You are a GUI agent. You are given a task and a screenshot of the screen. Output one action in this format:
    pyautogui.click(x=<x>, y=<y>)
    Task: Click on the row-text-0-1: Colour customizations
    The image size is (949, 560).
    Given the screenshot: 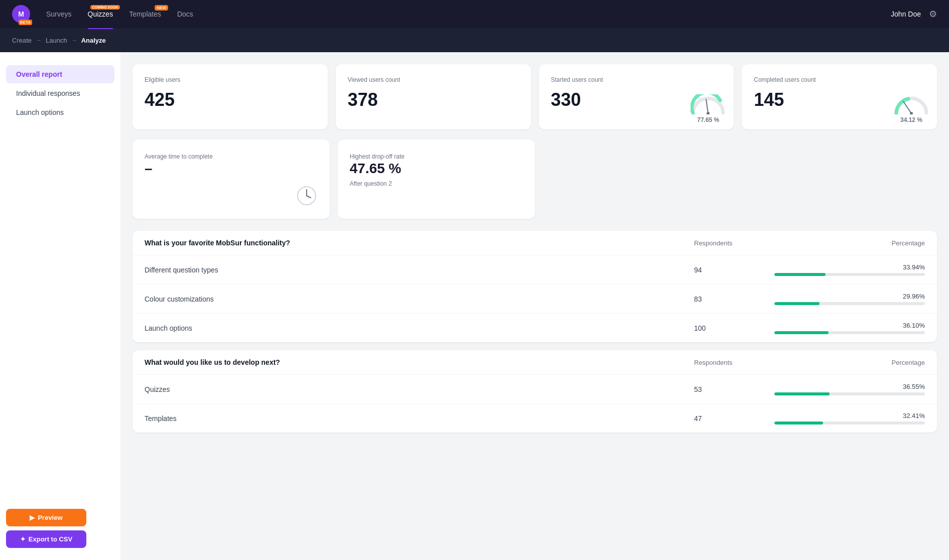 What is the action you would take?
    pyautogui.click(x=420, y=299)
    